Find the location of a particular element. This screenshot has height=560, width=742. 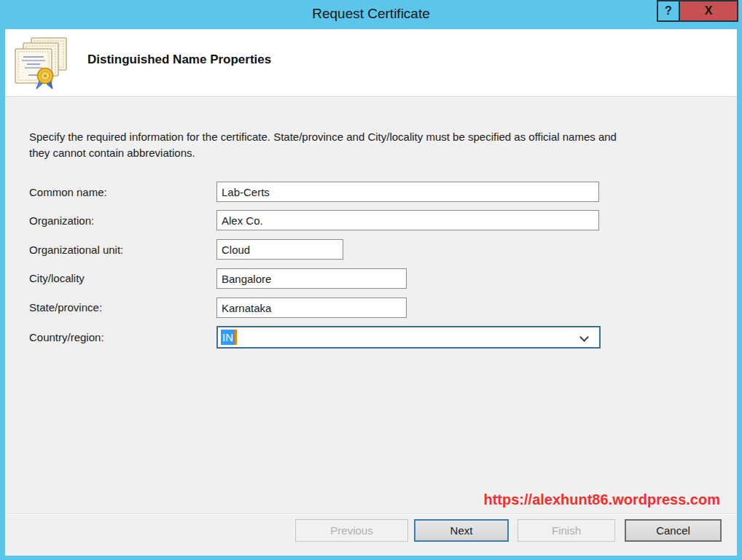

city-locality-input is located at coordinates (312, 279).